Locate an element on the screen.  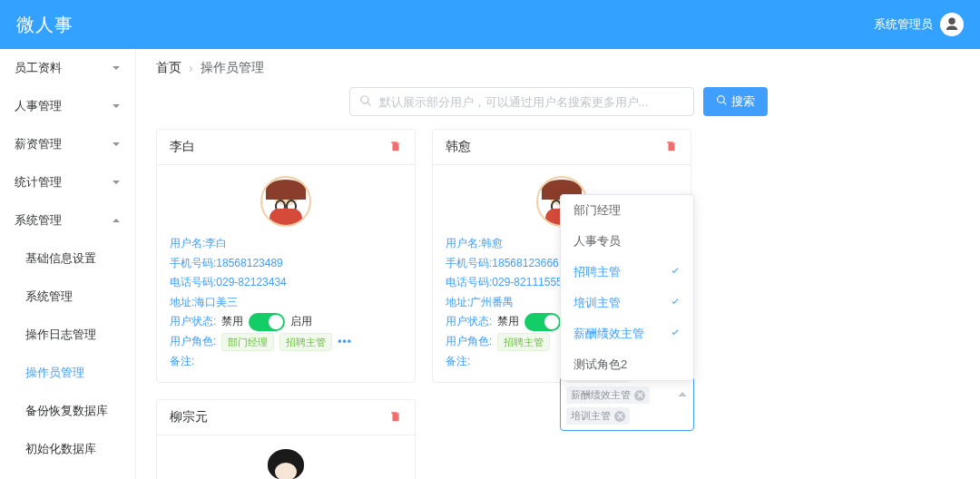
current-user-label: 系统管理员 is located at coordinates (904, 24).